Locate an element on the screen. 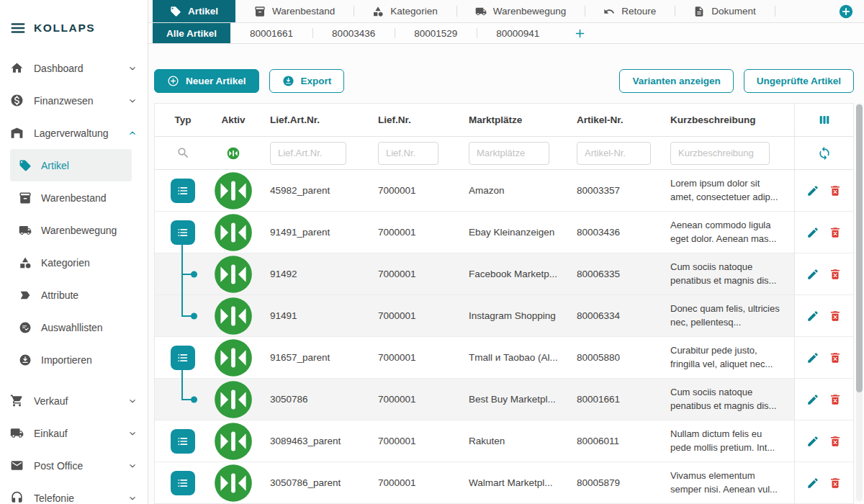  main-tabbar: ArtikelWarenbestandKategorienWarenbewegu… is located at coordinates (506, 12).